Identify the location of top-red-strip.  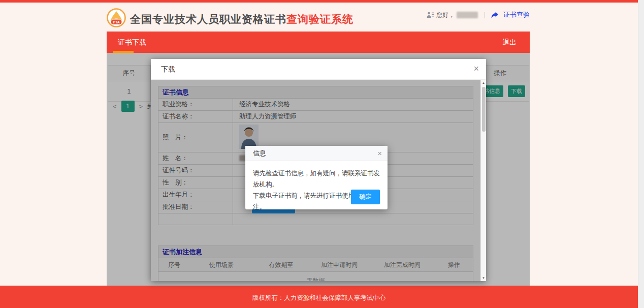
(319, 1).